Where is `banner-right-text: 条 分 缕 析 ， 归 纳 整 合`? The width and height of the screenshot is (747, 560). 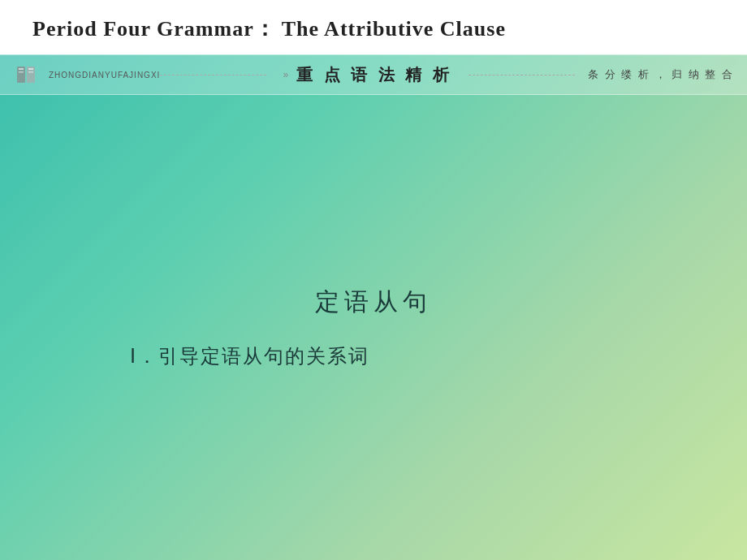 banner-right-text: 条 分 缕 析 ， 归 纳 整 合 is located at coordinates (661, 75).